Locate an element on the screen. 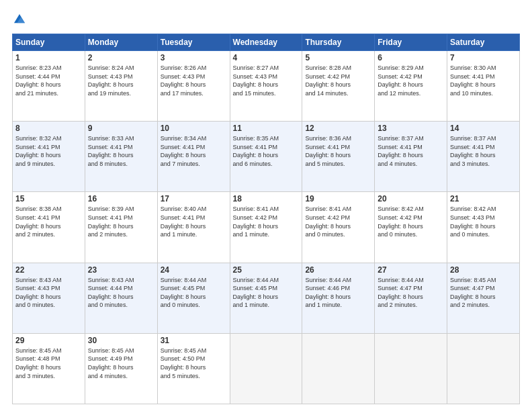 The image size is (532, 411). day-number: 5 is located at coordinates (339, 58).